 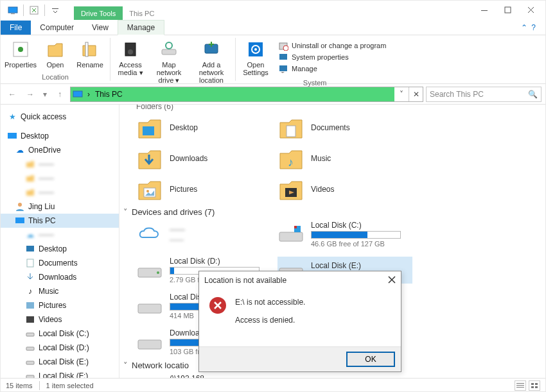 I want to click on folder-videos: Videos, so click(x=345, y=189).